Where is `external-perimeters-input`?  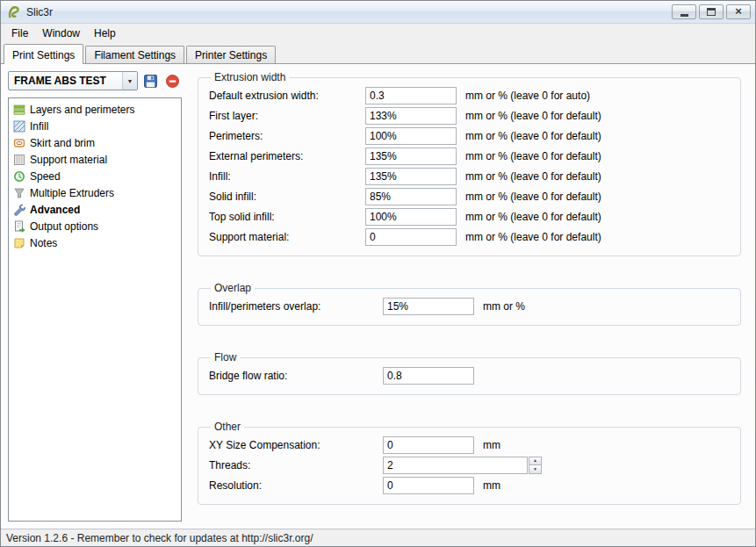
external-perimeters-input is located at coordinates (411, 156).